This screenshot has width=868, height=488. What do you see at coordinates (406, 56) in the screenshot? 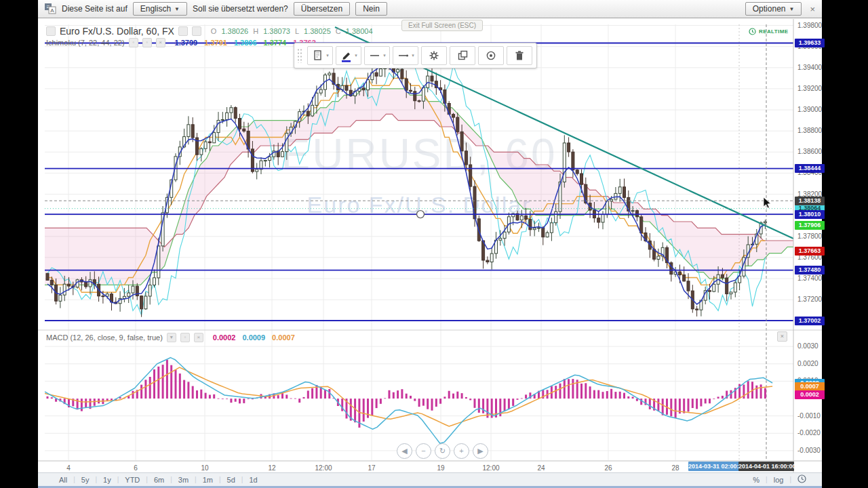
I see `line-end-button: ▾` at bounding box center [406, 56].